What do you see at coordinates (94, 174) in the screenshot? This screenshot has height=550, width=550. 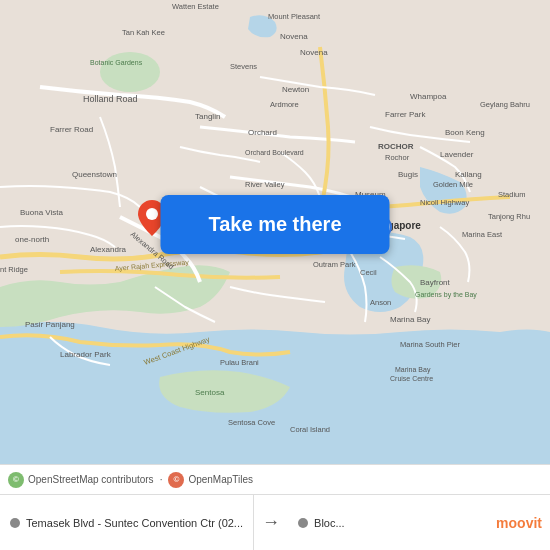 I see `svg-text: Queenstown` at bounding box center [94, 174].